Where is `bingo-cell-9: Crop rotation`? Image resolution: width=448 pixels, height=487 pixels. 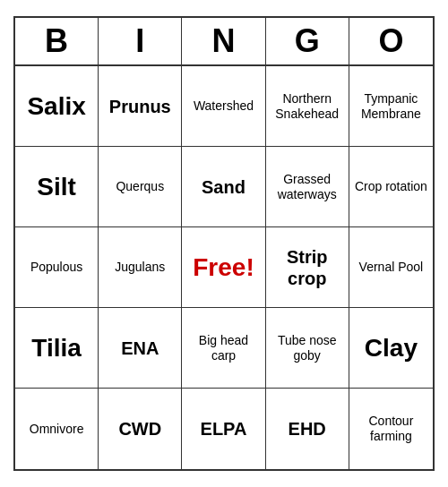 bingo-cell-9: Crop rotation is located at coordinates (391, 187).